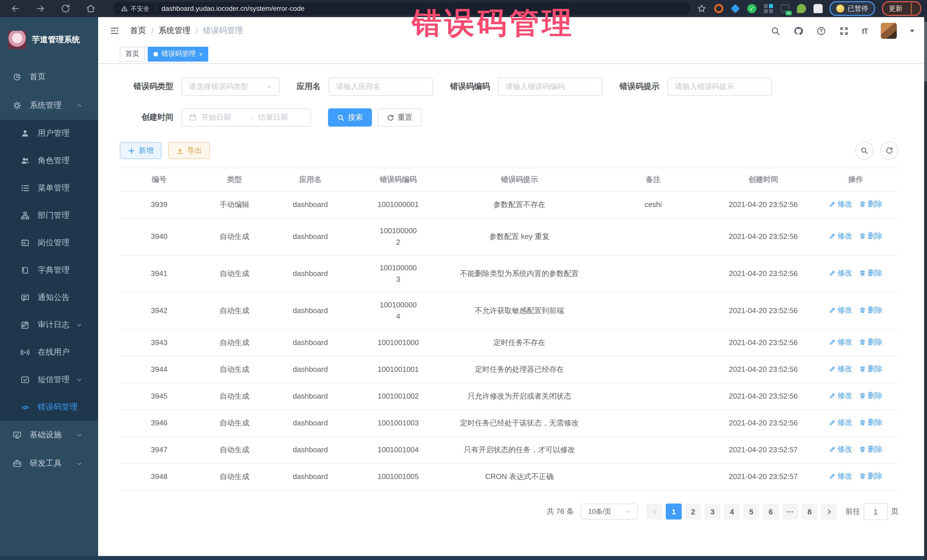 The image size is (927, 560). I want to click on page-button-8: 8, so click(810, 511).